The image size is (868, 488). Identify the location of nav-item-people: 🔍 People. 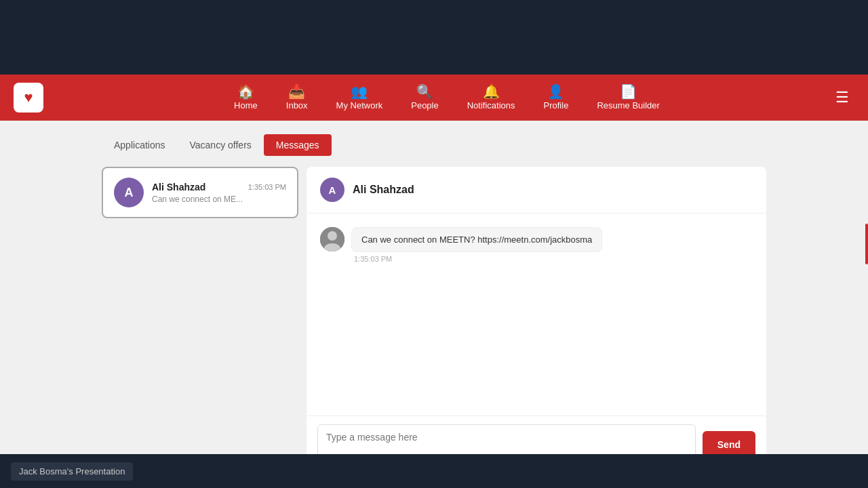
(425, 98).